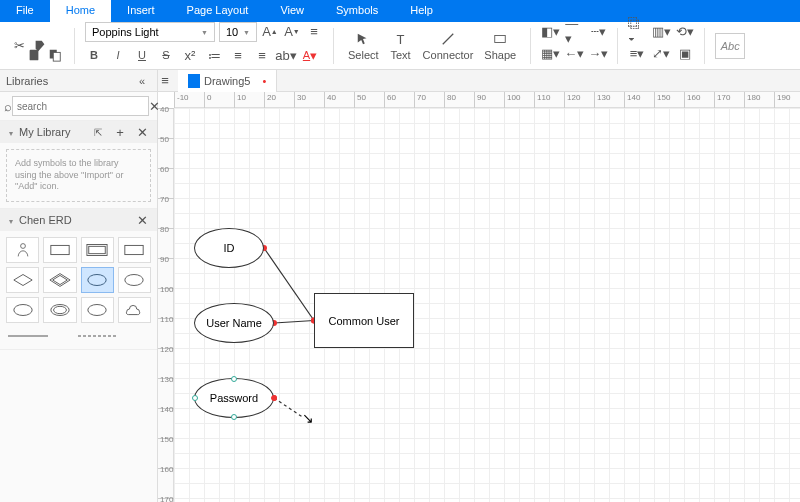 Image resolution: width=800 pixels, height=502 pixels. I want to click on font-family-select: Poppins Light▼, so click(150, 32).